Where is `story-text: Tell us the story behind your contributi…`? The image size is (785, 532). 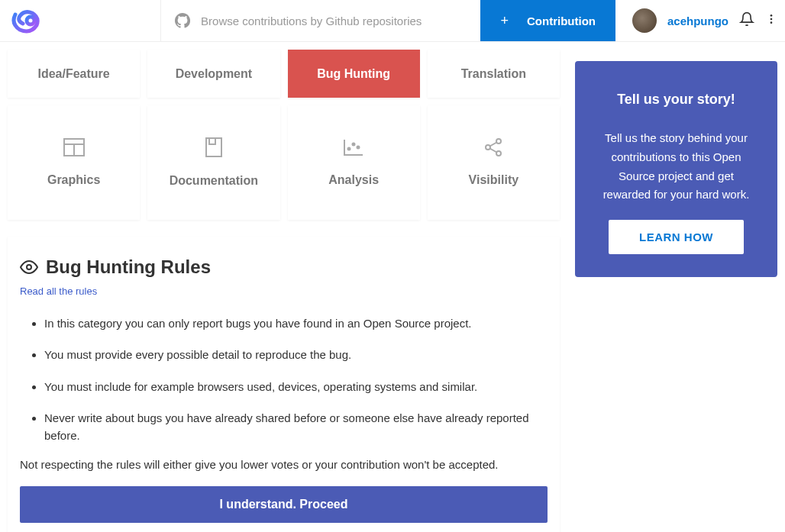
story-text: Tell us the story behind your contributi… is located at coordinates (677, 166).